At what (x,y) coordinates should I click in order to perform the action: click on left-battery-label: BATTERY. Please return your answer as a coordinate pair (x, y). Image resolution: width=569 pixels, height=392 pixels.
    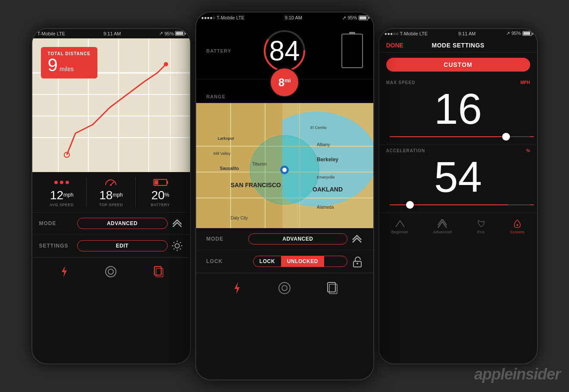
    Looking at the image, I should click on (160, 205).